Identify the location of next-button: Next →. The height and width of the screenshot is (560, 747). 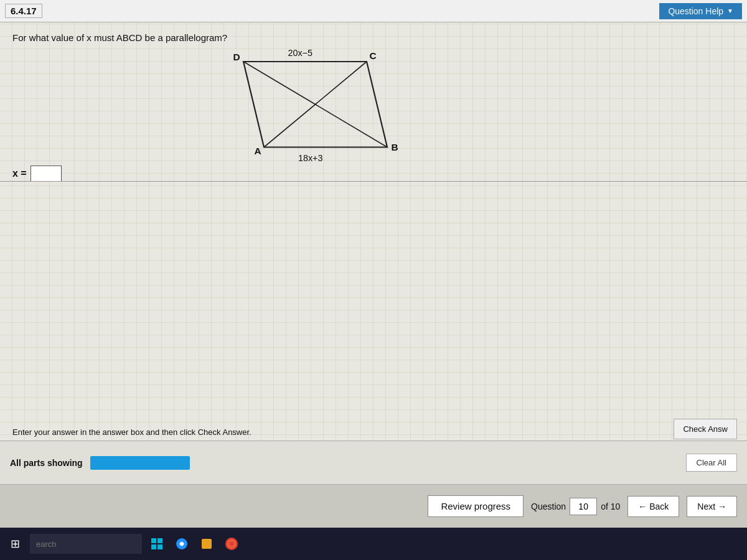
(712, 506).